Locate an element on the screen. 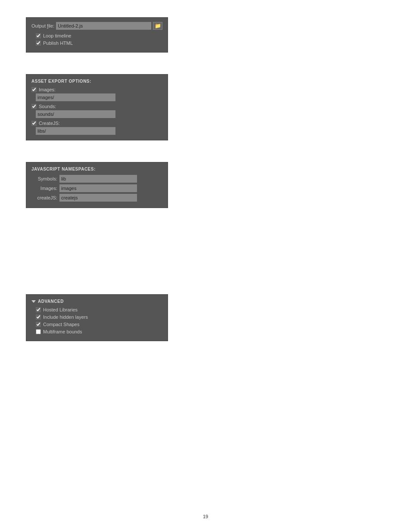 The width and height of the screenshot is (411, 532). createjs-ns-label: createJS: is located at coordinates (44, 198).